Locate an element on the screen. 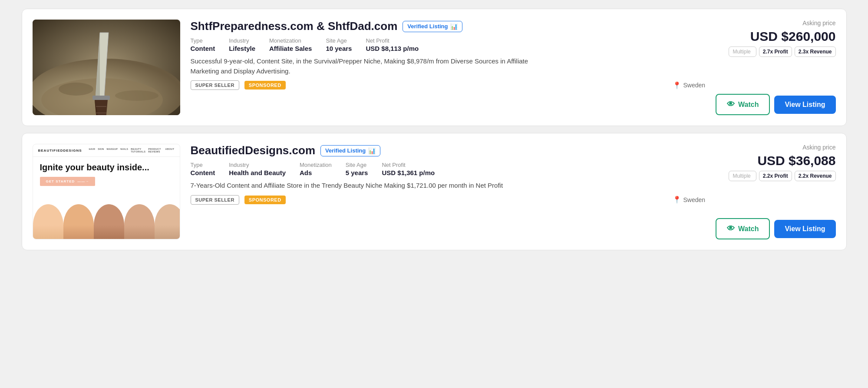 The width and height of the screenshot is (868, 388). meta-net-profit: Net Profit USD $8,113 p/mo is located at coordinates (392, 45).